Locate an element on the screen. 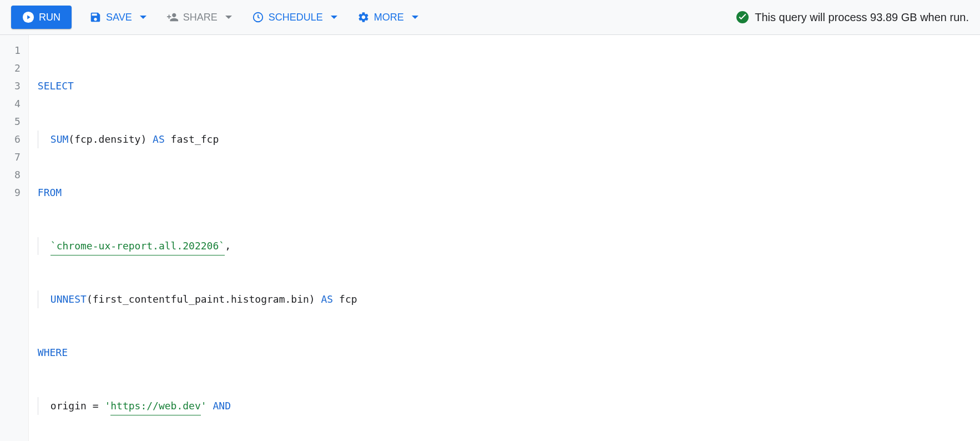 This screenshot has width=980, height=441. save-label: SAVE is located at coordinates (119, 18).